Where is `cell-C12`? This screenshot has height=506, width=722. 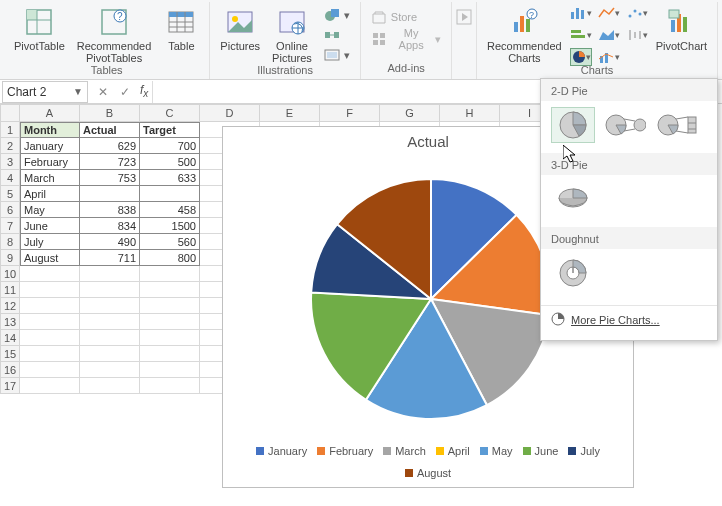 cell-C12 is located at coordinates (170, 306).